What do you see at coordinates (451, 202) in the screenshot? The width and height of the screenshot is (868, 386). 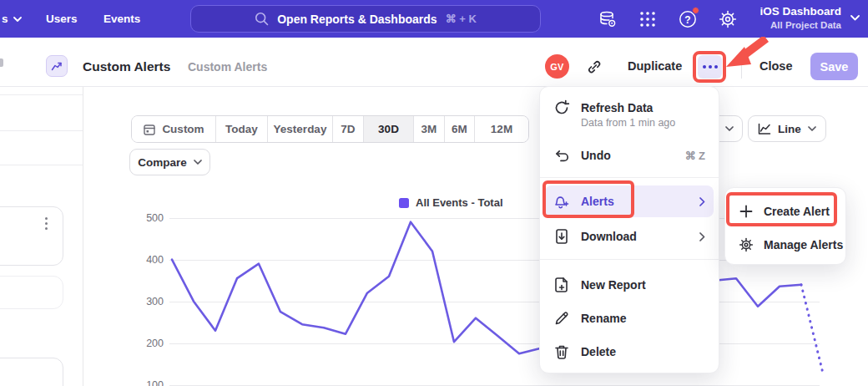 I see `legend-item-all-events-total: All Events - Total` at bounding box center [451, 202].